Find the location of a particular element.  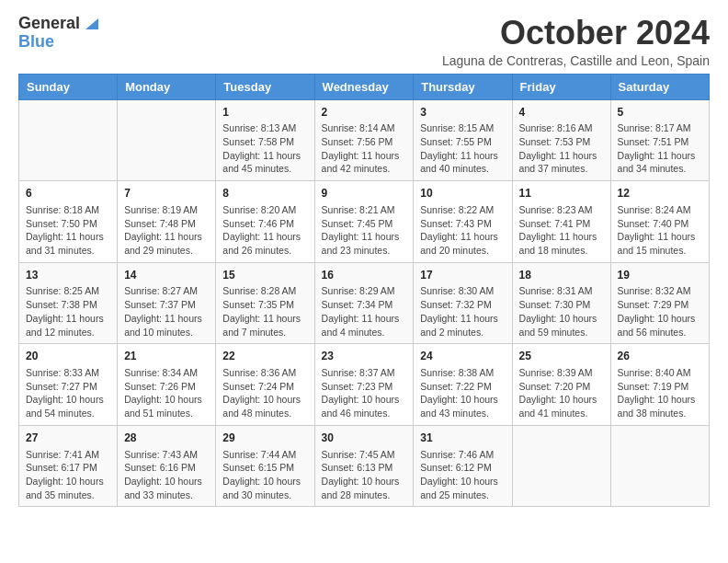

day-number: 31 is located at coordinates (462, 438).